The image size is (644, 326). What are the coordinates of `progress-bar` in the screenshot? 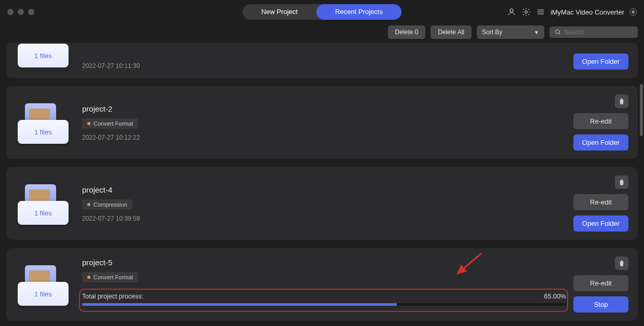 It's located at (324, 304).